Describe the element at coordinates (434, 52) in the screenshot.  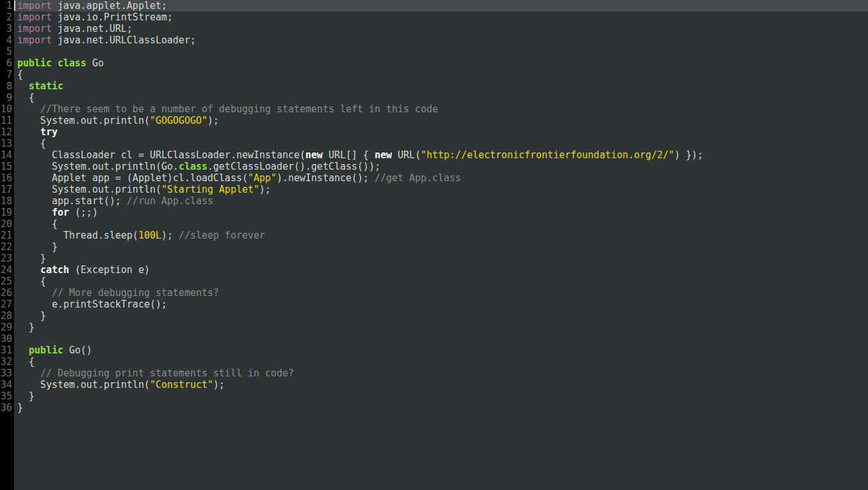
I see `code-line: 5` at that location.